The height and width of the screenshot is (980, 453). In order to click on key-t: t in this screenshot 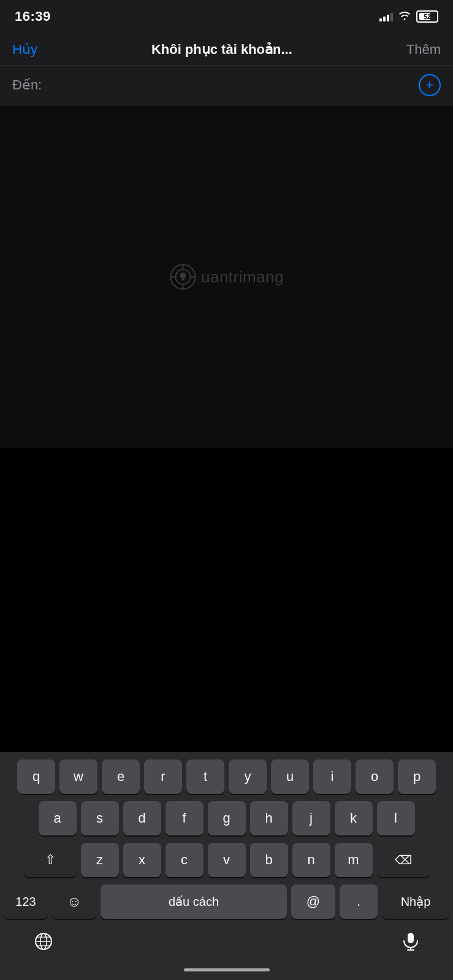, I will do `click(205, 777)`.